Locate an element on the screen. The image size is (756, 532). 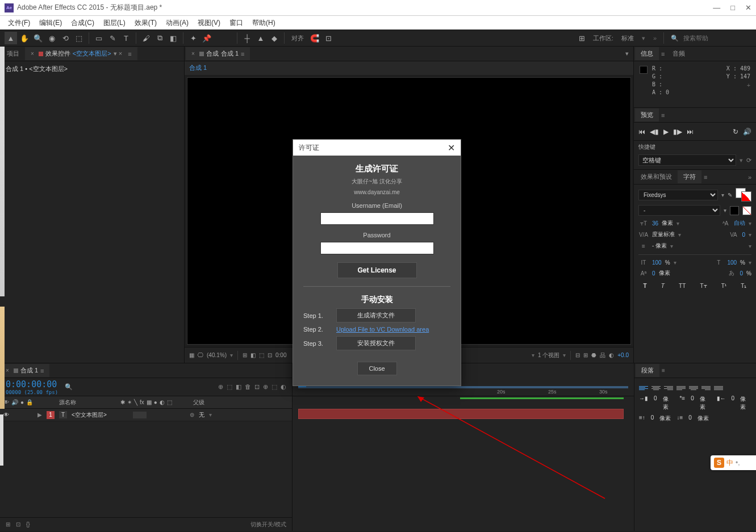
col-lock-icon: 🔒 is located at coordinates (30, 402).